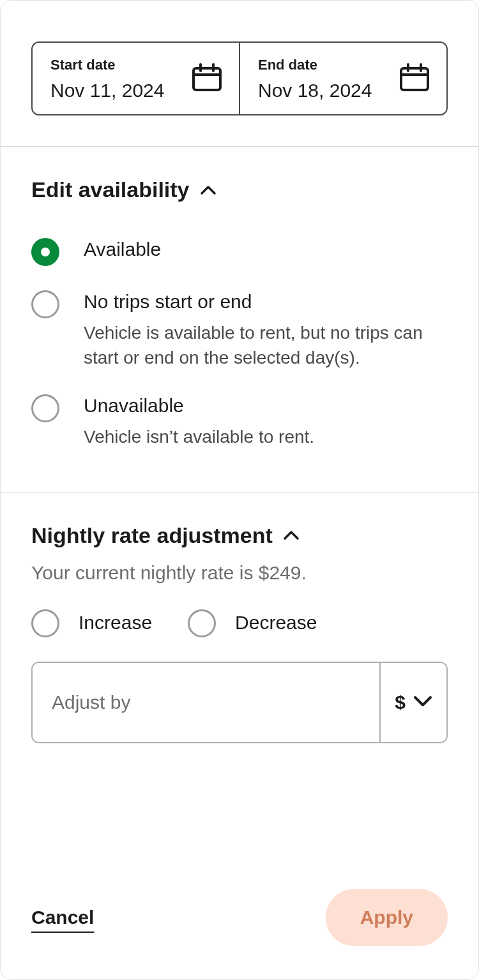 The height and width of the screenshot is (980, 479). I want to click on end-date-value: Nov 18, 2024, so click(315, 91).